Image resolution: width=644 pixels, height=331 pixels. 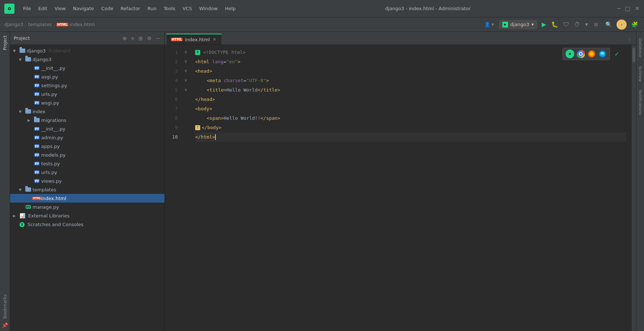 What do you see at coordinates (51, 181) in the screenshot?
I see `views-name: views.py` at bounding box center [51, 181].